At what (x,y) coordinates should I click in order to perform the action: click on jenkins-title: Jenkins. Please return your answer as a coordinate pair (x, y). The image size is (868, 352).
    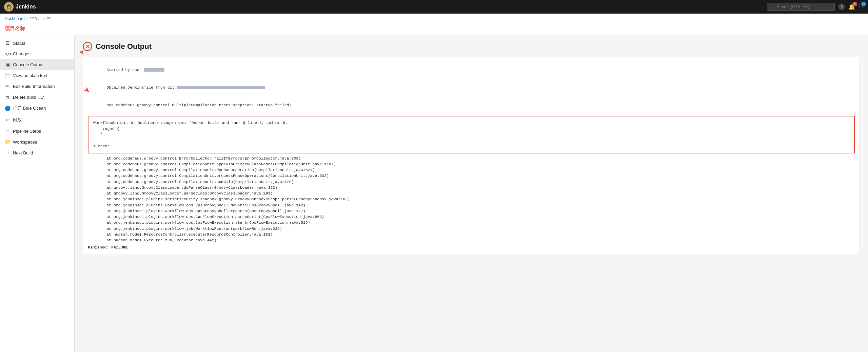
    Looking at the image, I should click on (26, 7).